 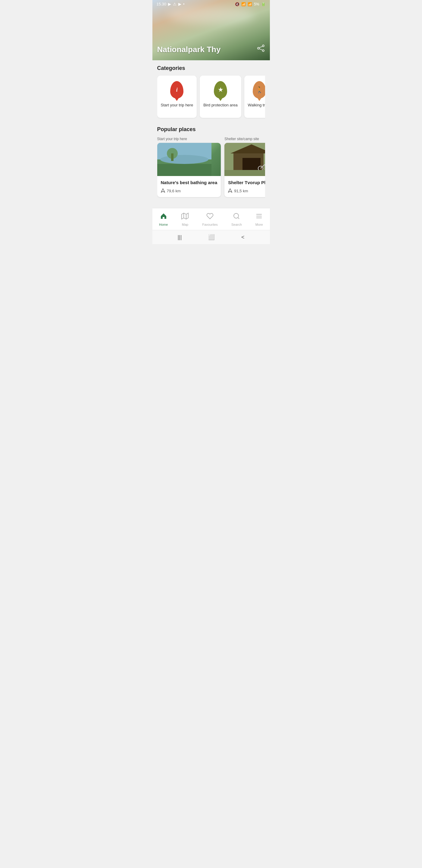 What do you see at coordinates (259, 217) in the screenshot?
I see `more-nav-icon` at bounding box center [259, 217].